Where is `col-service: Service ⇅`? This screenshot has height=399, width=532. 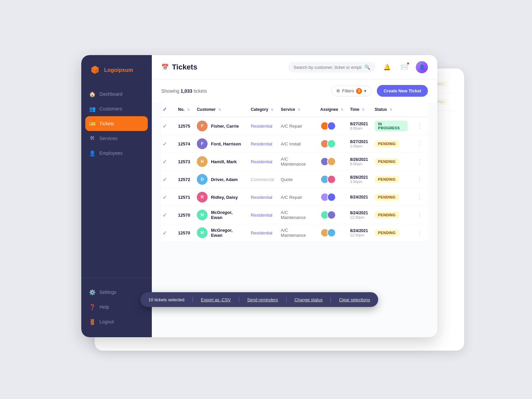 col-service: Service ⇅ is located at coordinates (297, 109).